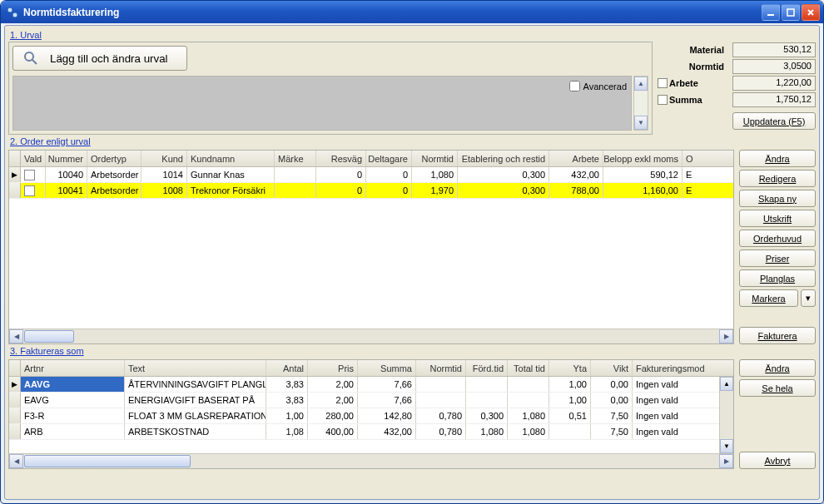  I want to click on order-hscroll: ◀ ▶, so click(371, 336).